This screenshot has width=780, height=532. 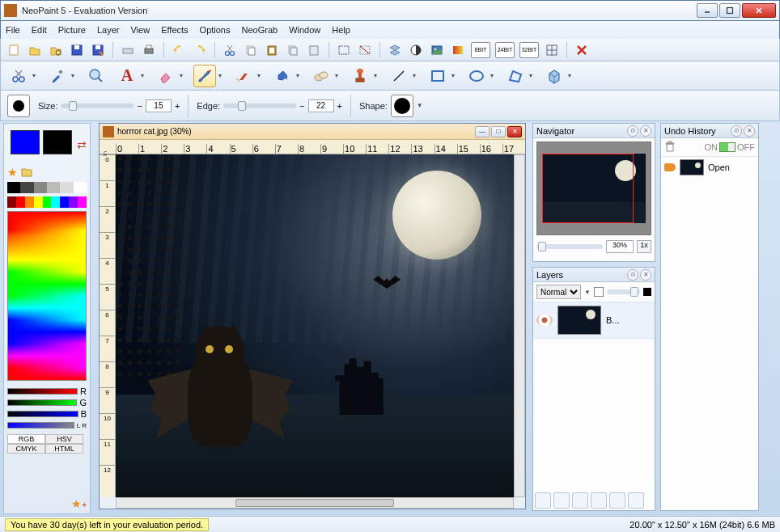 What do you see at coordinates (420, 105) in the screenshot?
I see `shape-dropdown: ▼` at bounding box center [420, 105].